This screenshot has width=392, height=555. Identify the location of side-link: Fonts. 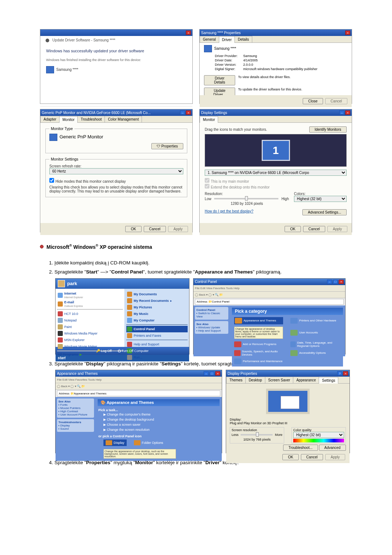
(64, 405).